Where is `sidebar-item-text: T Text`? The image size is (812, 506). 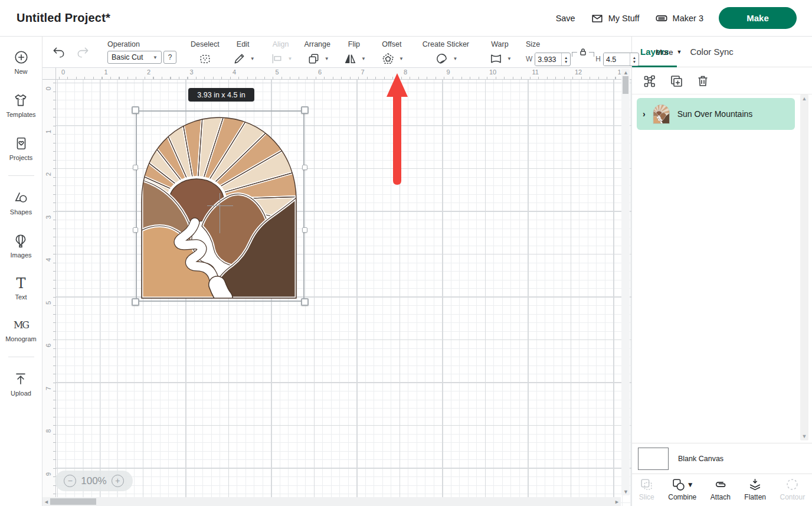 sidebar-item-text: T Text is located at coordinates (21, 288).